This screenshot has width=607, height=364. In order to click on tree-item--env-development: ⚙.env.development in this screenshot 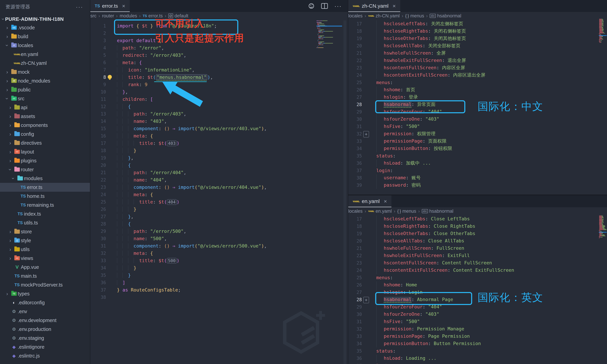, I will do `click(45, 320)`.